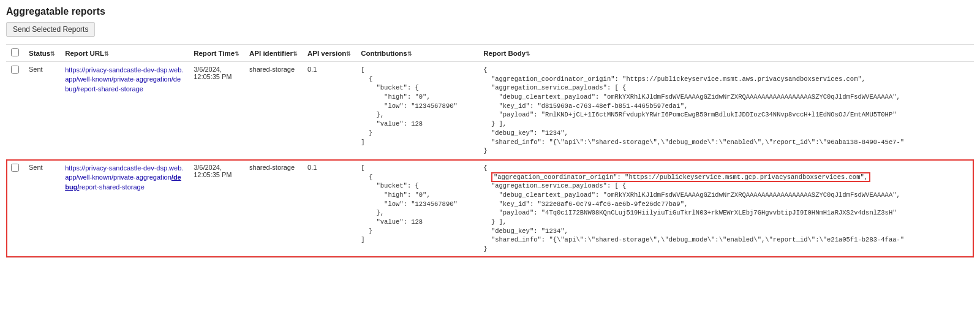 The height and width of the screenshot is (312, 980). Describe the element at coordinates (417, 53) in the screenshot. I see `col-contributions-header: Contributions⇅` at that location.